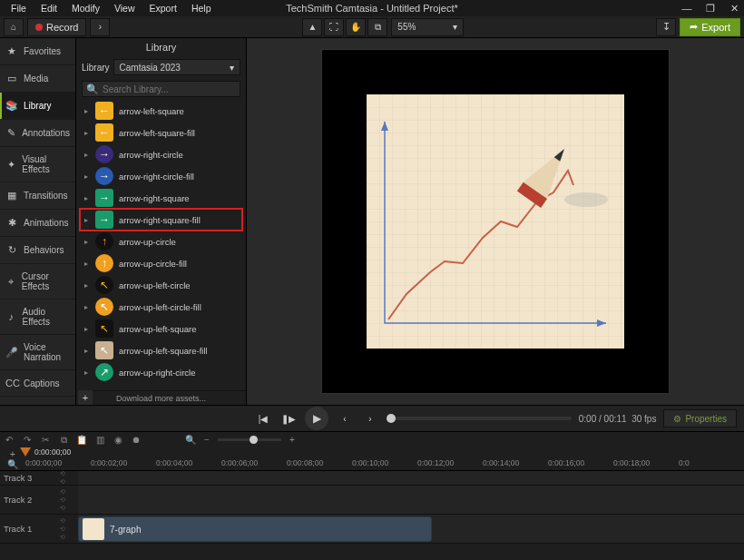  Describe the element at coordinates (85, 8) in the screenshot. I see `menu-modify: Modify` at that location.